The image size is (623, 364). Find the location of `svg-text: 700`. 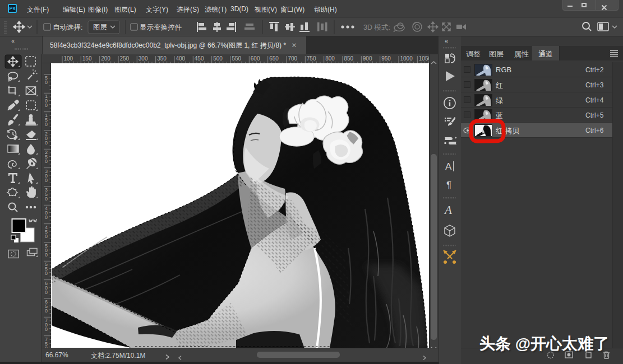

svg-text: 700 is located at coordinates (293, 58).